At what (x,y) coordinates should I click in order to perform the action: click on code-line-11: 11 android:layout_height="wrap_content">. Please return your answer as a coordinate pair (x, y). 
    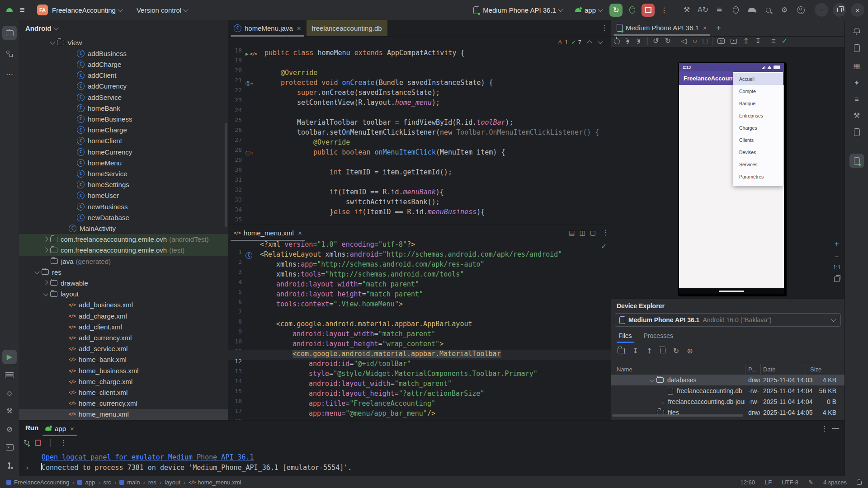
    Looking at the image, I should click on (420, 345).